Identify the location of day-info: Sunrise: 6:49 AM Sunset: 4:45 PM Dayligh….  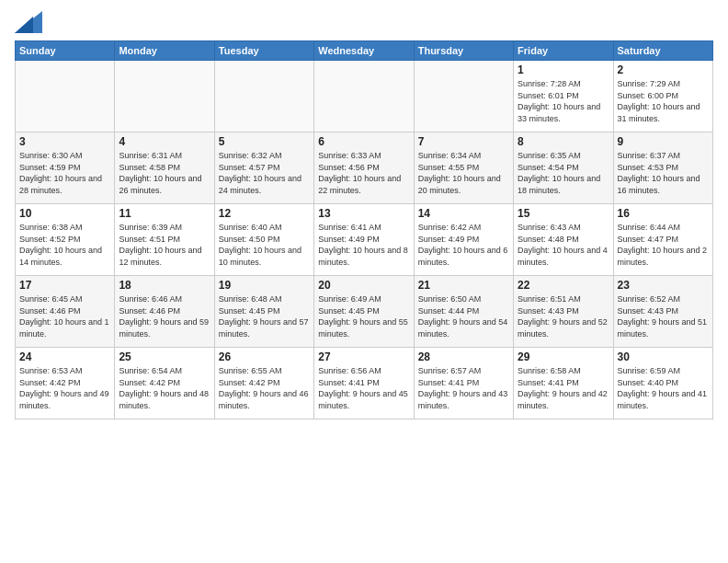
(364, 316).